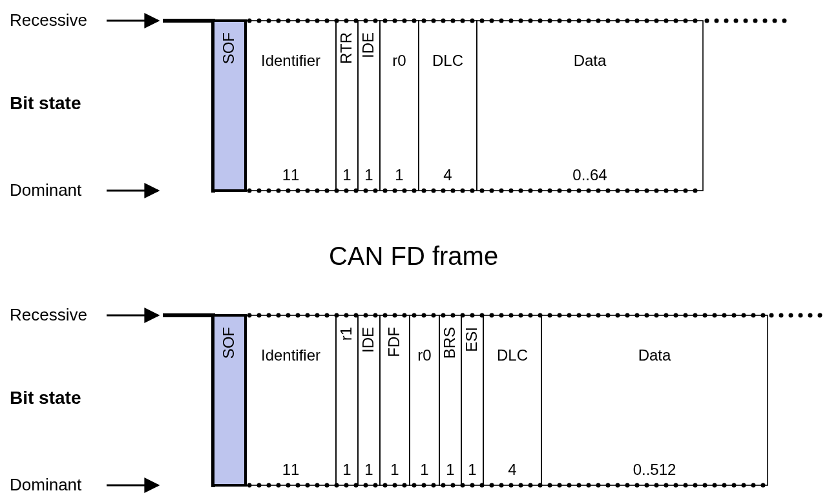  I want to click on title-can-fd-frame: CAN FD frame, so click(414, 256).